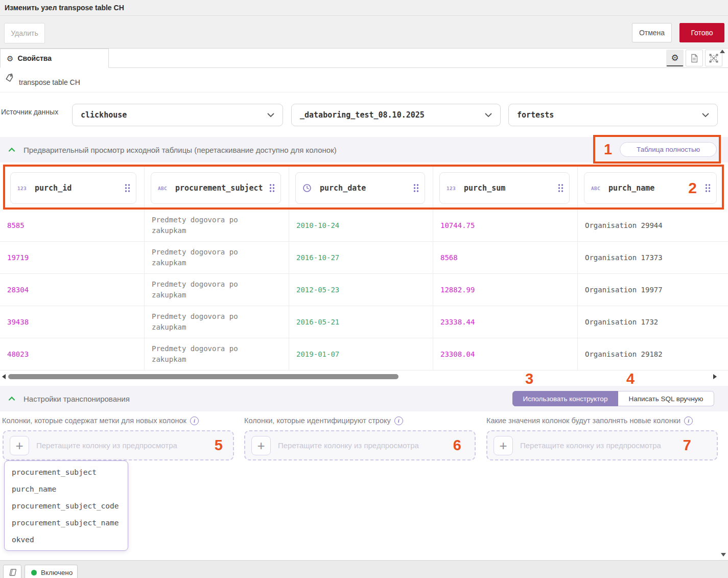 The height and width of the screenshot is (578, 728). Describe the element at coordinates (361, 258) in the screenshot. I see `table-cell: 2016-10-27` at that location.